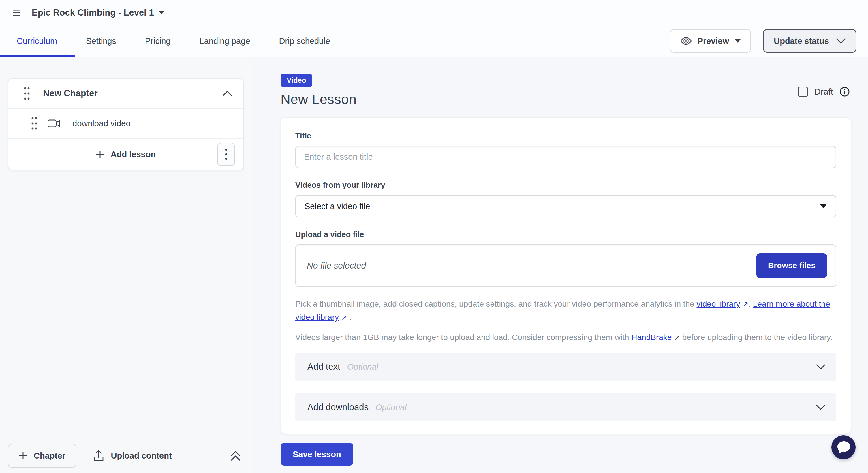  Describe the element at coordinates (226, 154) in the screenshot. I see `kebab-icon` at that location.